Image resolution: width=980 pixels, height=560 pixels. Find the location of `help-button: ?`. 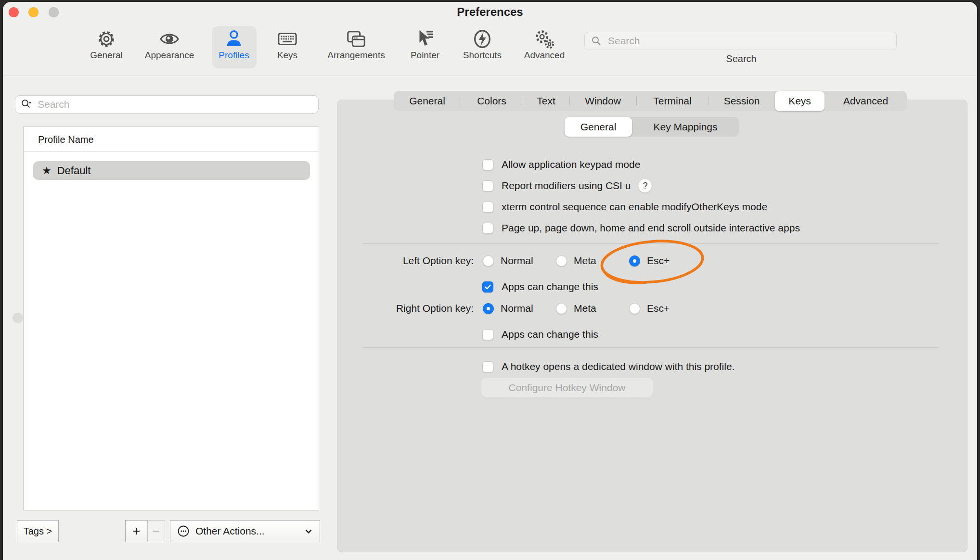

help-button: ? is located at coordinates (645, 186).